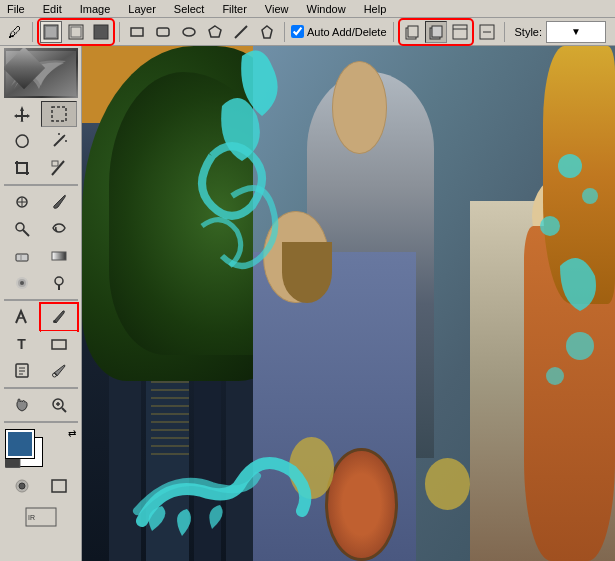  I want to click on eyedropper-btn, so click(59, 371).